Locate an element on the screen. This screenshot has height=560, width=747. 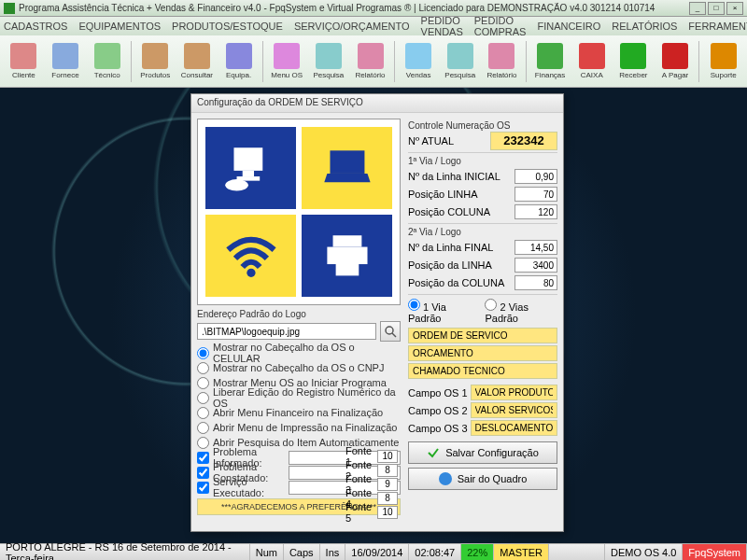
option-radio: Abrir Menu Financeiro na Finalização is located at coordinates (299, 413).